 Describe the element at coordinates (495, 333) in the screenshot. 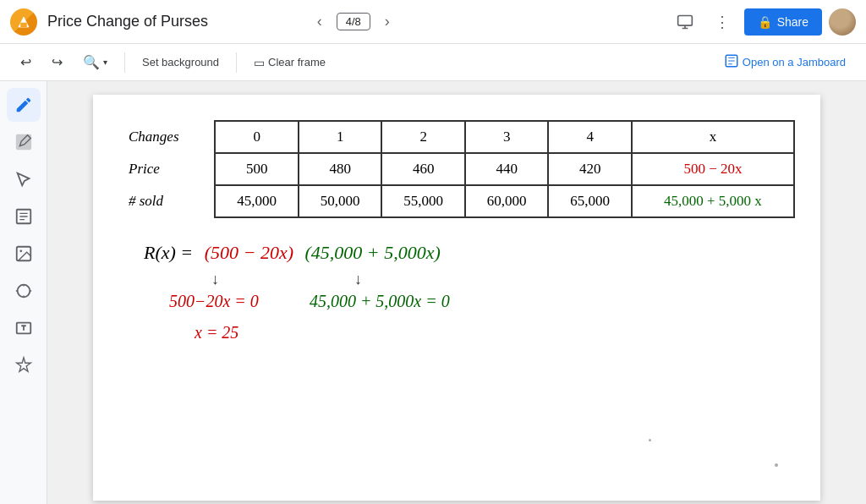

I see `math-solution: x = 25` at that location.